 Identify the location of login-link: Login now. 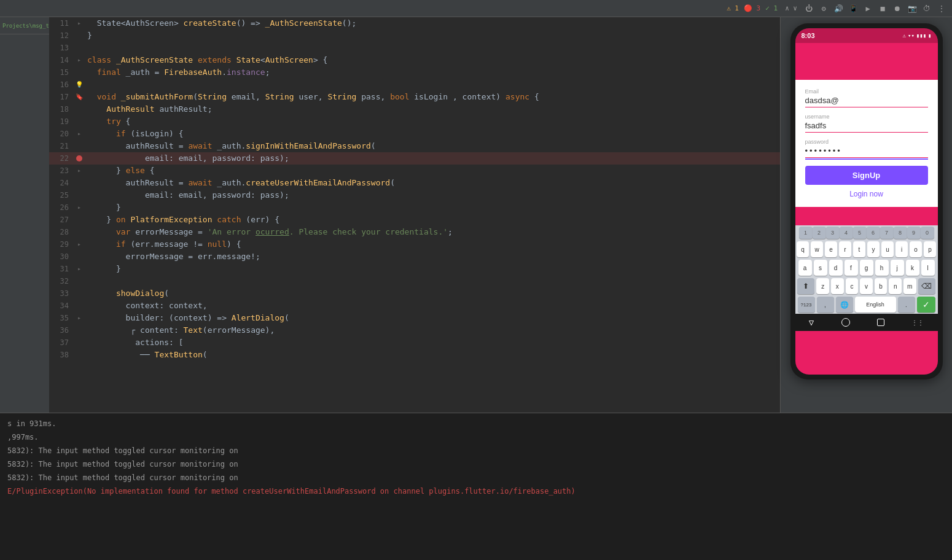
(867, 194).